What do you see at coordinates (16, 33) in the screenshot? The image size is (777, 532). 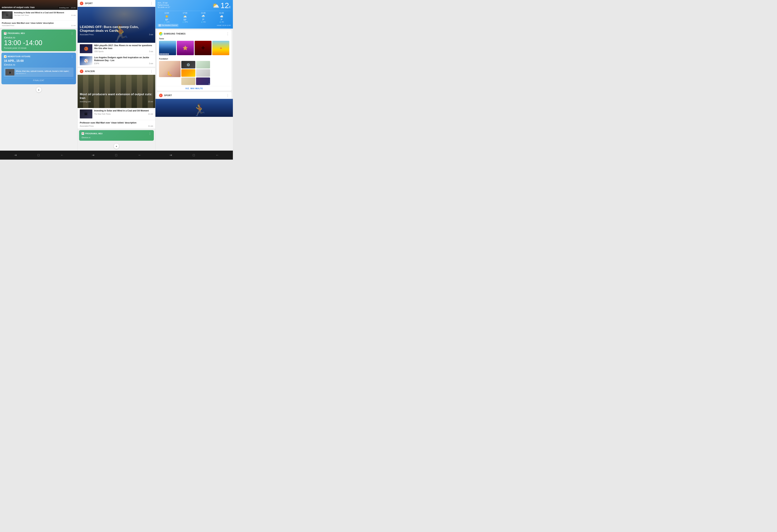 I see `program-card-label: PROGRAMUL MEU` at bounding box center [16, 33].